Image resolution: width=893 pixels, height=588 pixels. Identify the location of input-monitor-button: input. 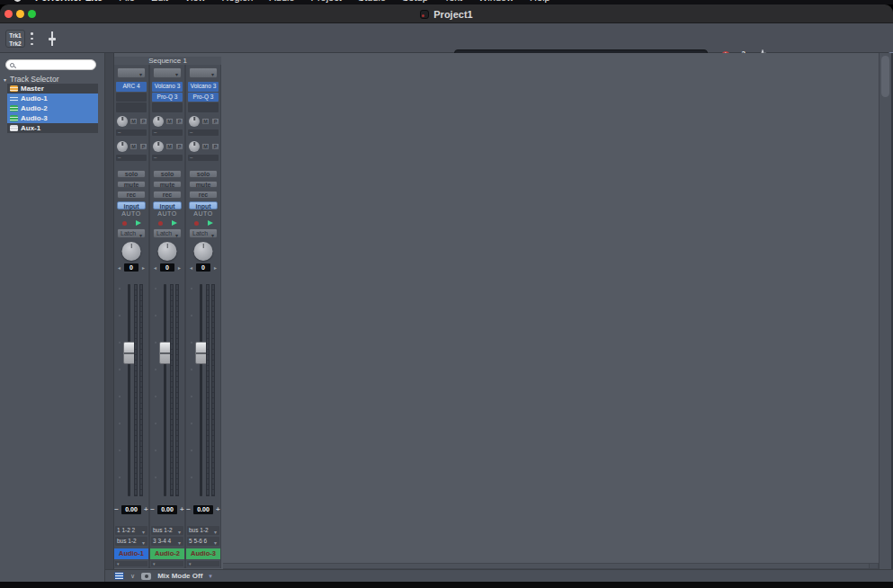
(203, 206).